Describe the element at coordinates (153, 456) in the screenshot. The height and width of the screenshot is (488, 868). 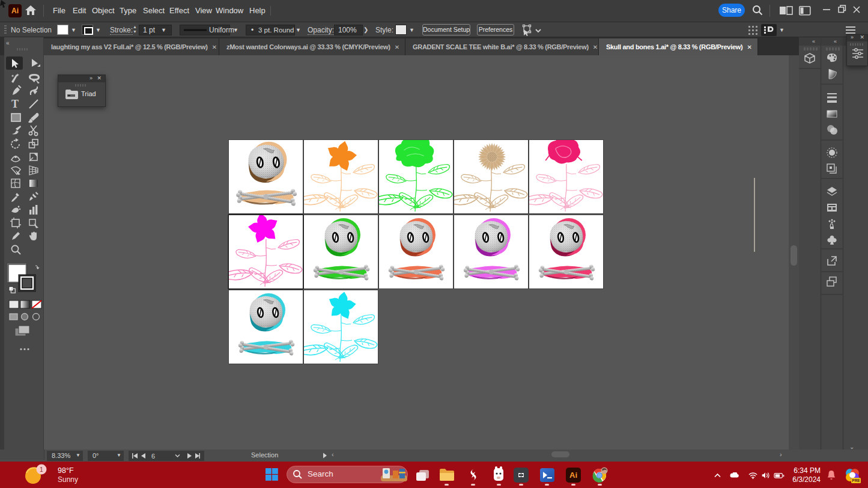
I see `svg-text: 6` at that location.